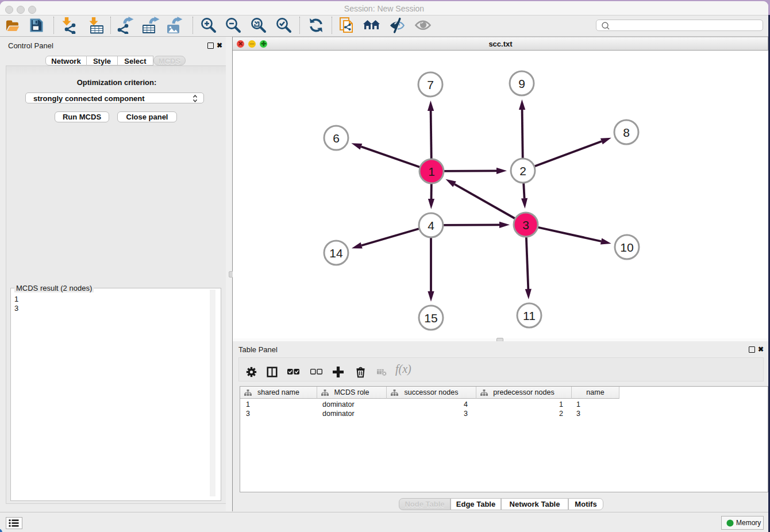  I want to click on svg-text: 8, so click(626, 132).